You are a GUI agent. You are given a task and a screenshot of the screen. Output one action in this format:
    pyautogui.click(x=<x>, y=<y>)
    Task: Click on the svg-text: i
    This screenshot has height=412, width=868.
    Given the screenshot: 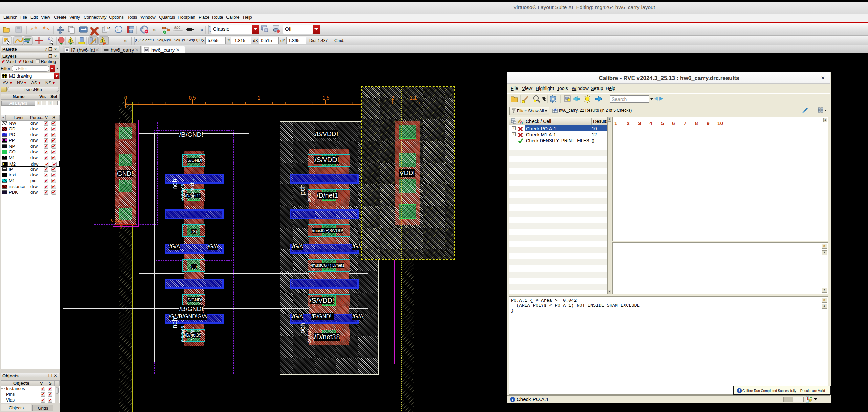 What is the action you would take?
    pyautogui.click(x=118, y=30)
    